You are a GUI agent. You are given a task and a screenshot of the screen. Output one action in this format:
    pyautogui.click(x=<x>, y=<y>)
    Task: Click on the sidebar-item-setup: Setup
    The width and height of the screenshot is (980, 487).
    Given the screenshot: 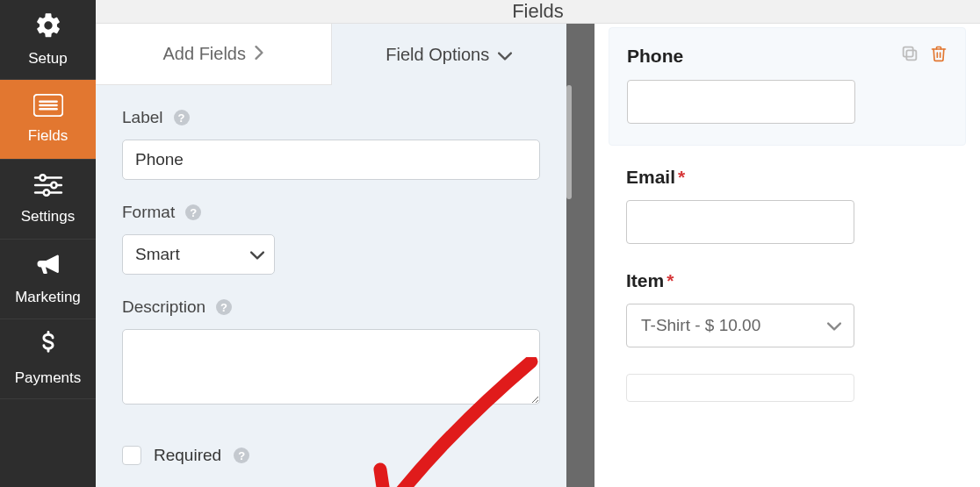 What is the action you would take?
    pyautogui.click(x=47, y=40)
    